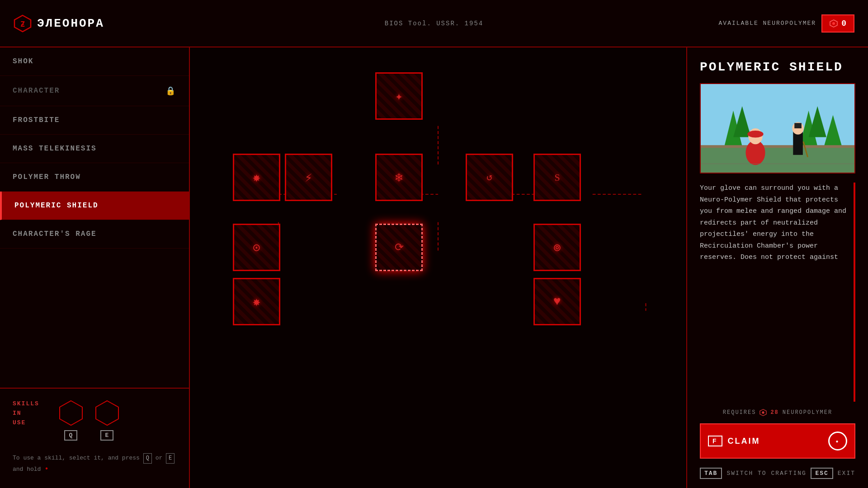  I want to click on tab-key: TAB, so click(711, 474).